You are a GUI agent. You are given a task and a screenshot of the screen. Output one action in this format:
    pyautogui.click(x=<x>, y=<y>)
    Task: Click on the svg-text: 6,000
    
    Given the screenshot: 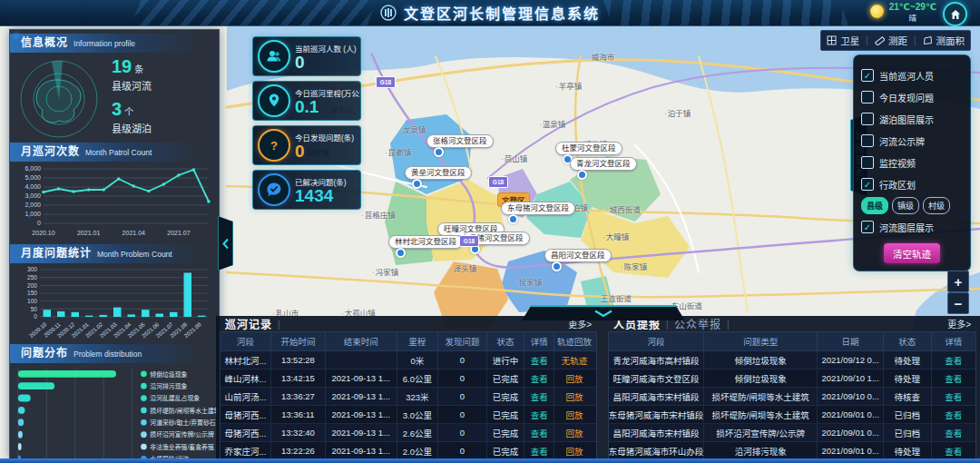 What is the action you would take?
    pyautogui.click(x=33, y=169)
    